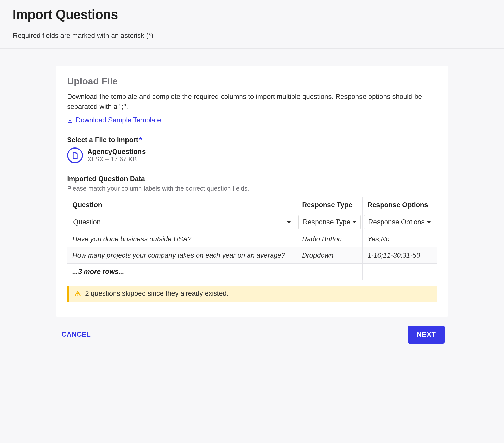 This screenshot has width=504, height=443. I want to click on warning-icon, so click(78, 293).